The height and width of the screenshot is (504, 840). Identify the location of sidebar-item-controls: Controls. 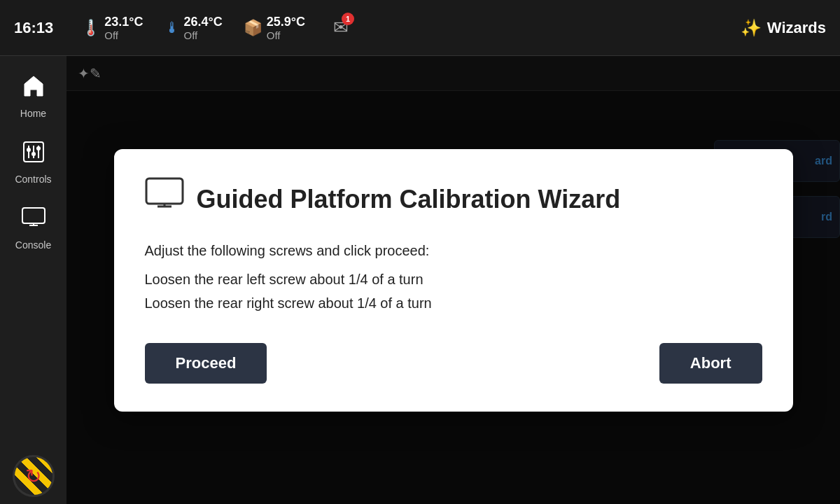
(34, 162).